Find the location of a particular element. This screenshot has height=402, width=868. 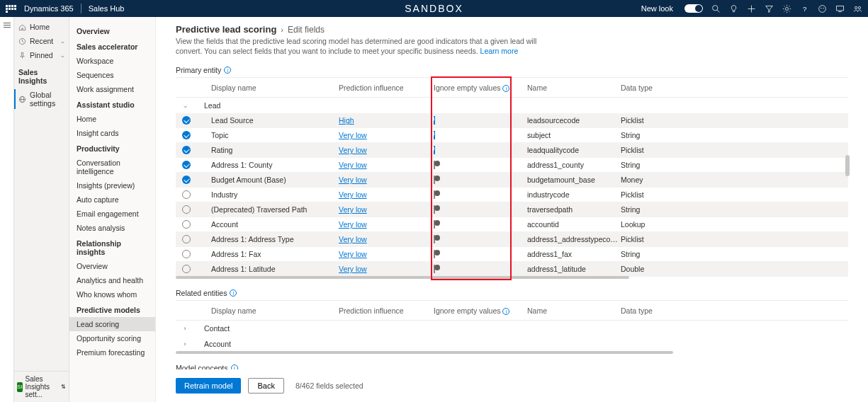

table-row: AccountVery lowaccountidLookup is located at coordinates (512, 225).